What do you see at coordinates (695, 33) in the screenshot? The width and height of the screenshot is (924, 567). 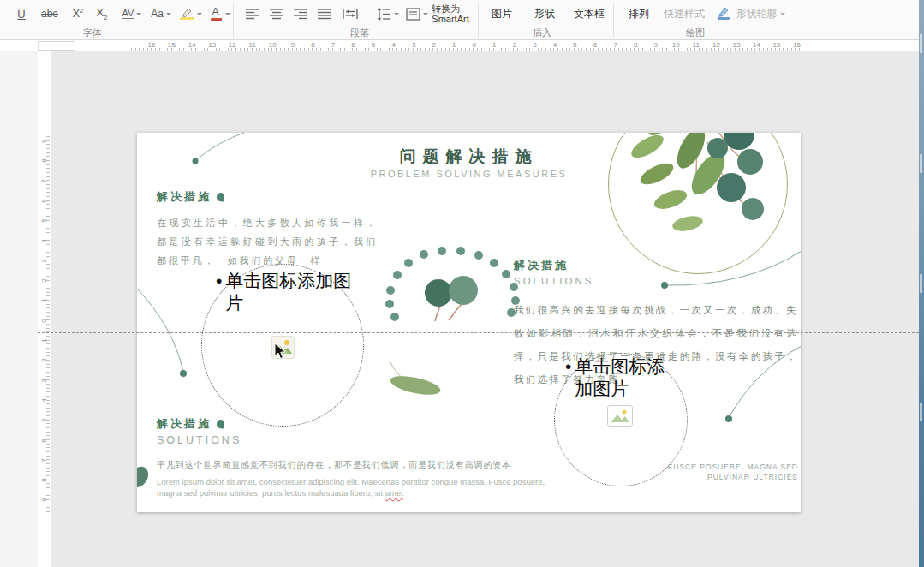 I see `draw-group-label: 绘图` at bounding box center [695, 33].